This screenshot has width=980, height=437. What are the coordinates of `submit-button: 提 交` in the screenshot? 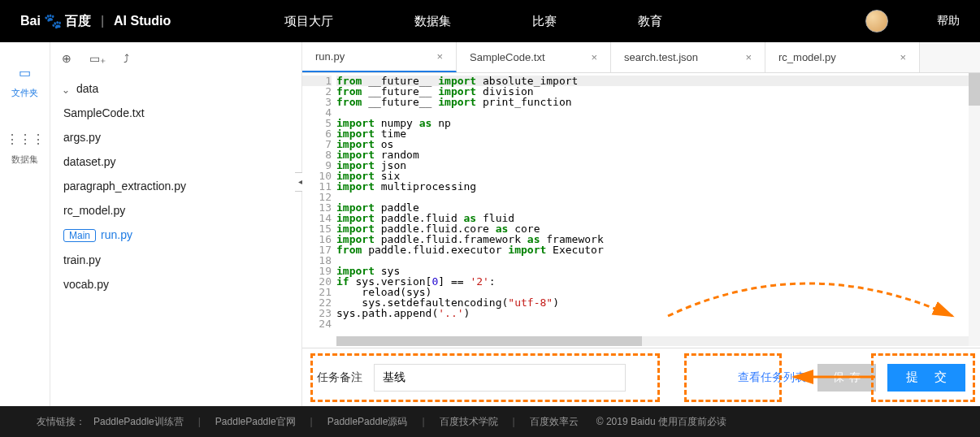 It's located at (926, 378).